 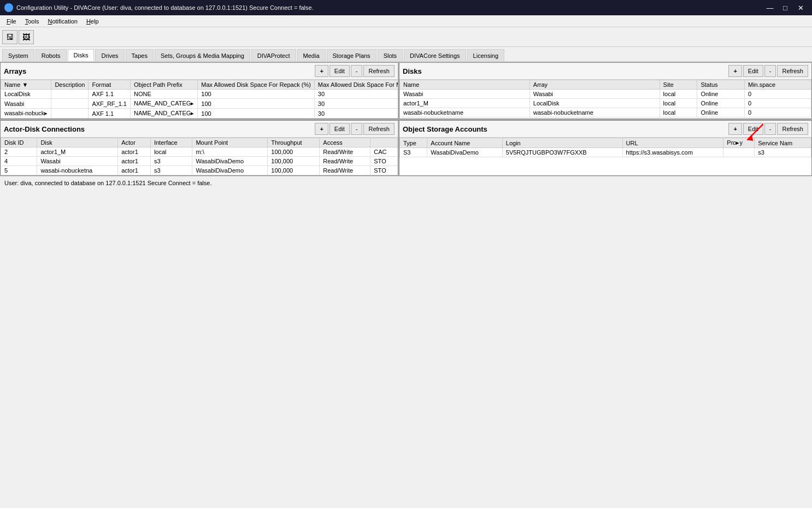 What do you see at coordinates (19, 55) in the screenshot?
I see `tab-system: System` at bounding box center [19, 55].